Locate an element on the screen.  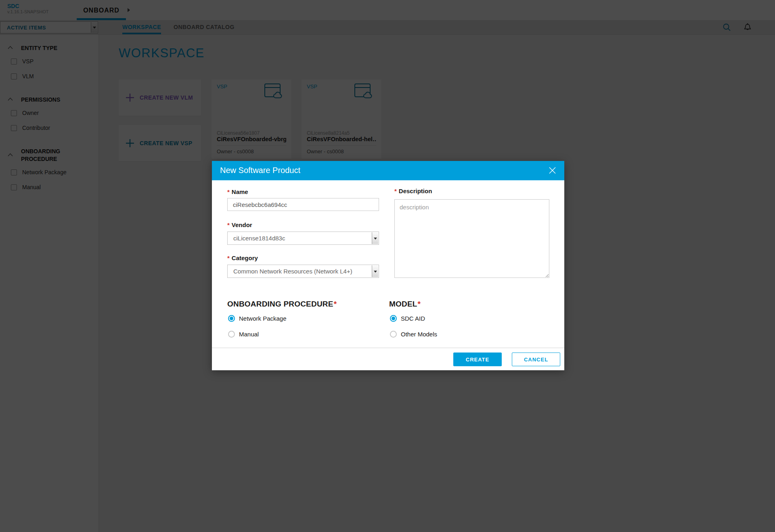
onboarding-procedure-section-title: ONBOARDING PROCEDURE* is located at coordinates (282, 304).